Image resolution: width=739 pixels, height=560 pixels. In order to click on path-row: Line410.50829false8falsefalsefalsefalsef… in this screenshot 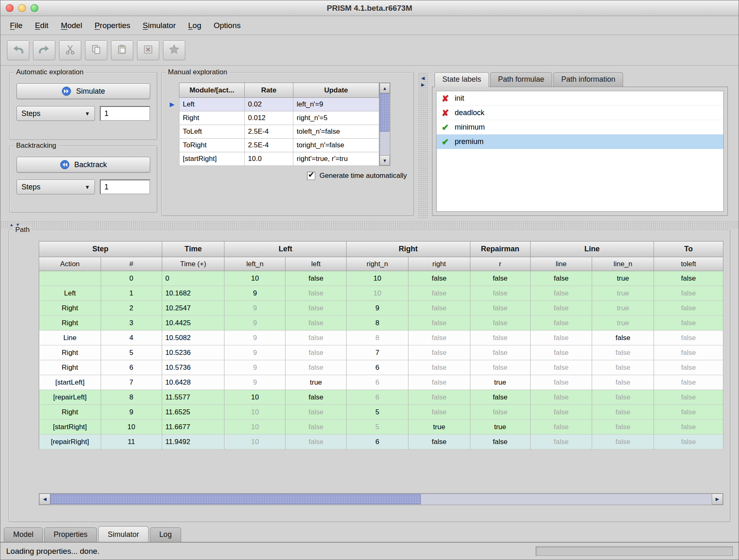, I will do `click(381, 338)`.